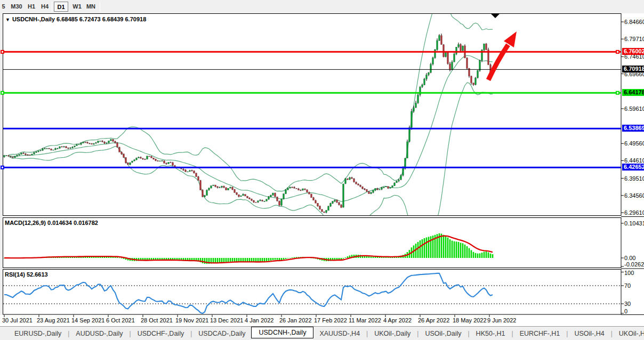 The image size is (644, 340). What do you see at coordinates (589, 334) in the screenshot?
I see `chart-tab-usoil-h4: USOil-,H4` at bounding box center [589, 334].